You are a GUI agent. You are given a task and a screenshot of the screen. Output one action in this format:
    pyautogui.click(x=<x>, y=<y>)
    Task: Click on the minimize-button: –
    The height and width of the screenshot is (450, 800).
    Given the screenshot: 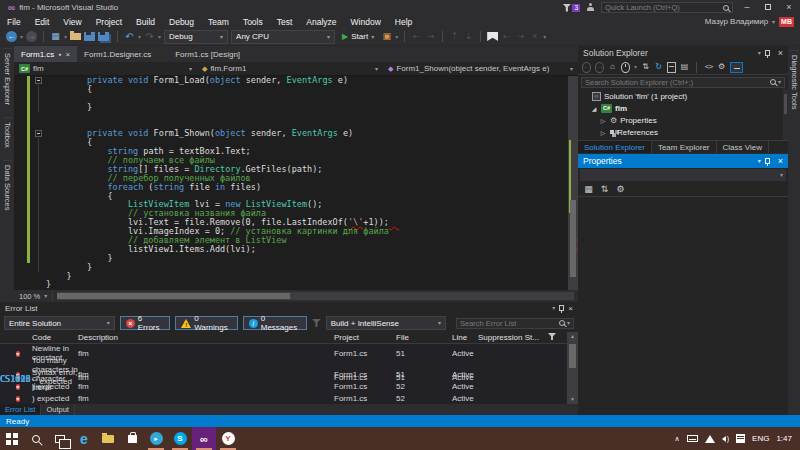 What is the action you would take?
    pyautogui.click(x=747, y=8)
    